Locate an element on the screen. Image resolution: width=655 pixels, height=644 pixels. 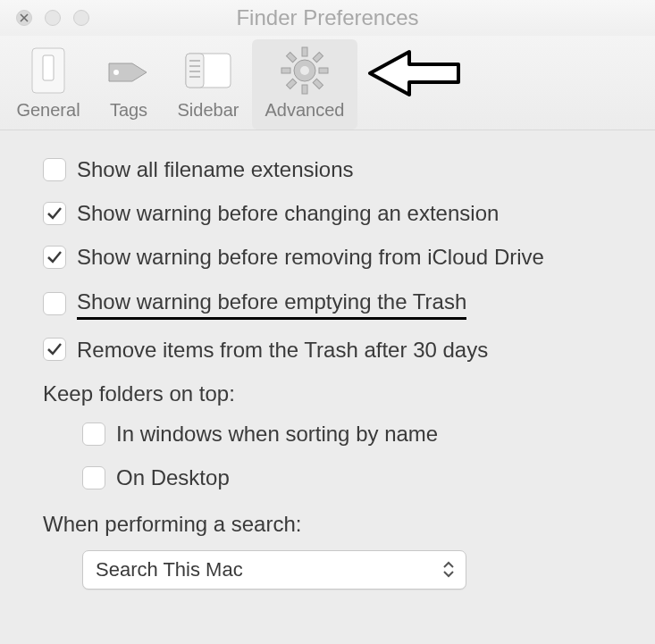
chevron-up-down-icon is located at coordinates (449, 570).